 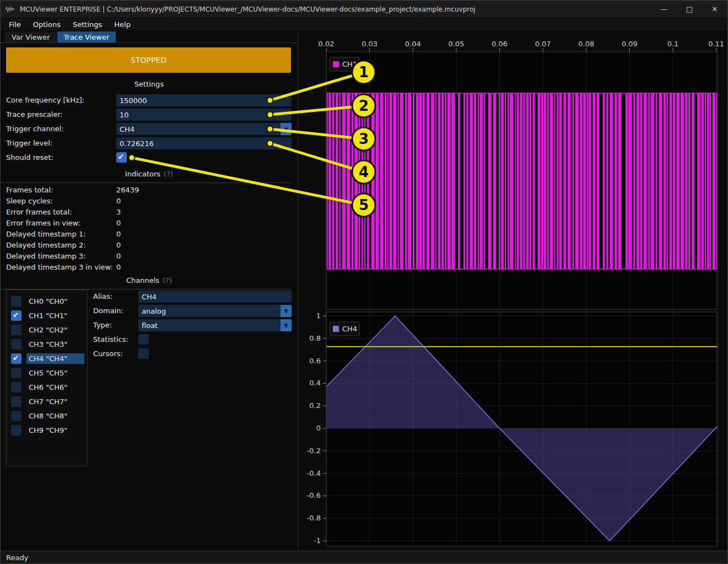 What do you see at coordinates (204, 143) in the screenshot?
I see `trigger-level-input` at bounding box center [204, 143].